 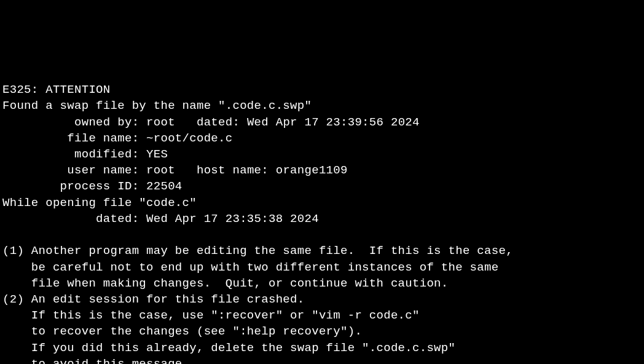 I want to click on opening-dated-label: dated:, so click(x=74, y=219).